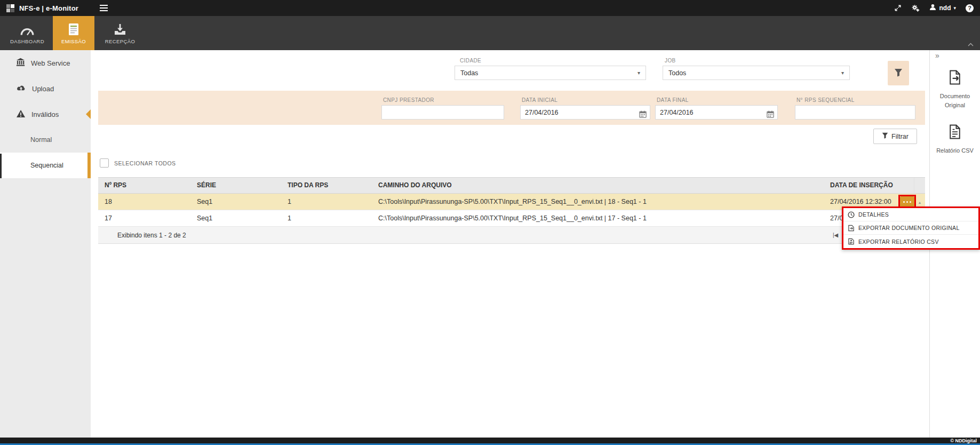  What do you see at coordinates (47, 165) in the screenshot?
I see `sidebar-item-label: Sequencial` at bounding box center [47, 165].